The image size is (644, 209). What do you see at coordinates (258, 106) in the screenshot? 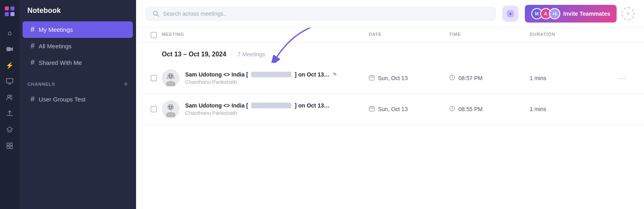
I see `meeting-title: Sam Udotong <> India [ ] on Oct 13…` at bounding box center [258, 106].